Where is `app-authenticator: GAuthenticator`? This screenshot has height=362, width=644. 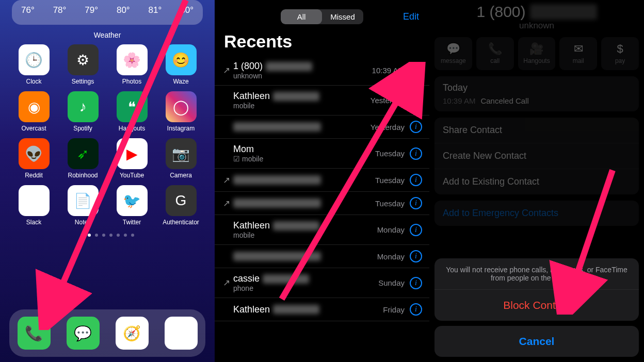
app-authenticator: GAuthenticator is located at coordinates (181, 205).